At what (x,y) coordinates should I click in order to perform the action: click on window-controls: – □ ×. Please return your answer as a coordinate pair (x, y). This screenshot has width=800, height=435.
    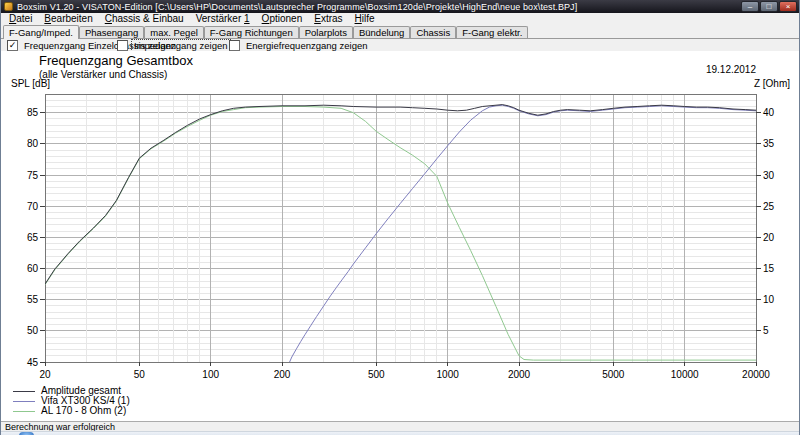
    Looking at the image, I should click on (769, 6).